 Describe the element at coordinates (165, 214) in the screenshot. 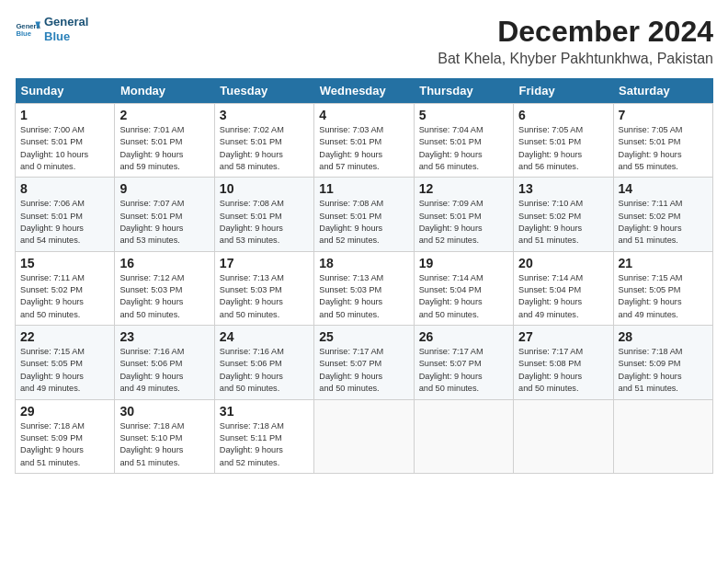

I see `calendar-cell: 9Sunrise: 7:07 AM Sunset: 5:01 PM Daylig…` at that location.